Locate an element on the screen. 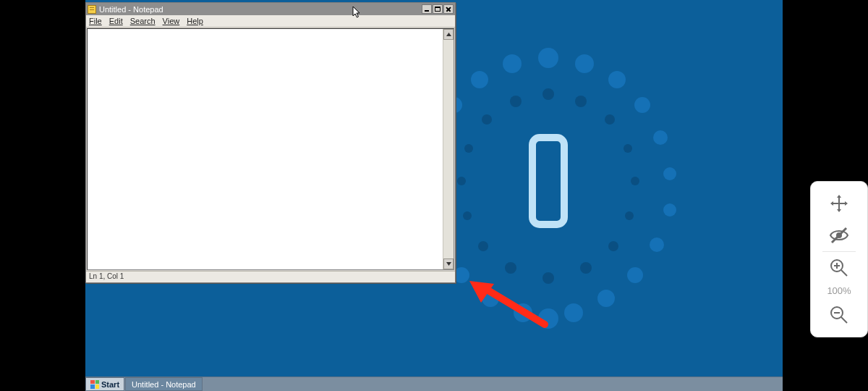 This screenshot has width=868, height=391. window-title: Untitled - Notepad is located at coordinates (259, 9).